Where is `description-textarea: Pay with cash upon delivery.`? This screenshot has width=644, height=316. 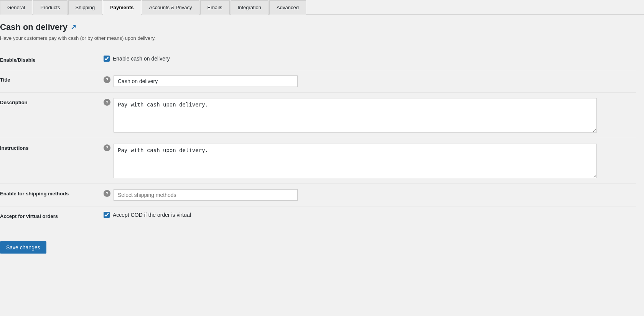 description-textarea: Pay with cash upon delivery. is located at coordinates (355, 115).